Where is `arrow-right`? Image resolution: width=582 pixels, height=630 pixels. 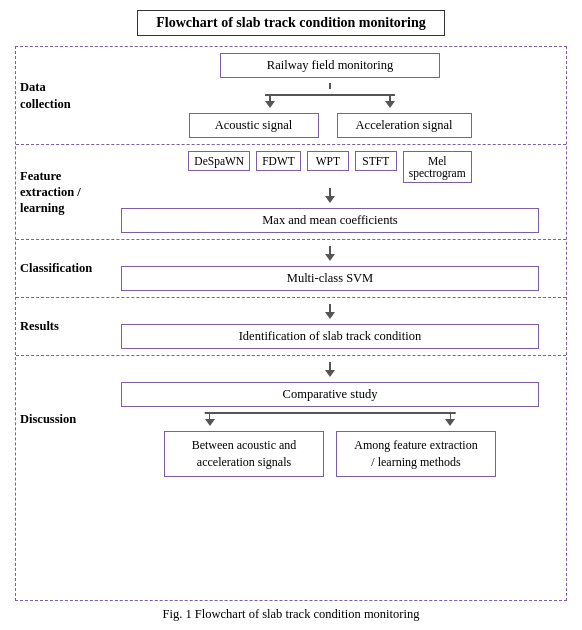 arrow-right is located at coordinates (390, 101).